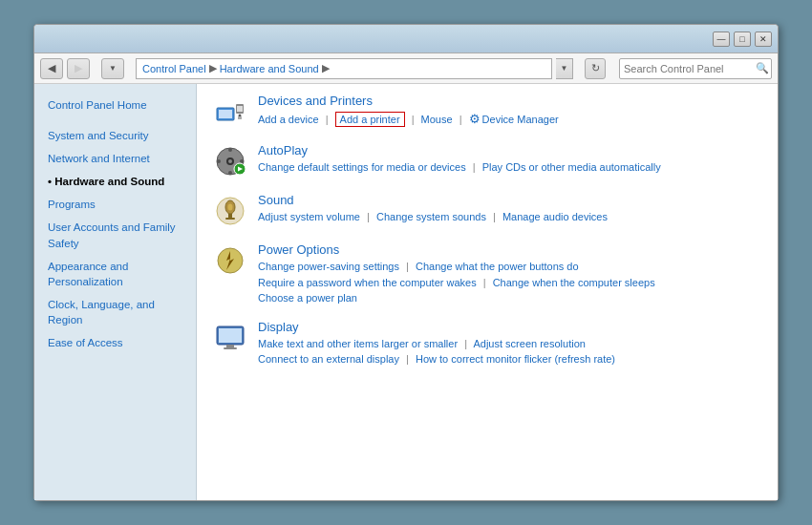  Describe the element at coordinates (362, 167) in the screenshot. I see `autoplay-settings-link: Change default settings for media or dev…` at that location.